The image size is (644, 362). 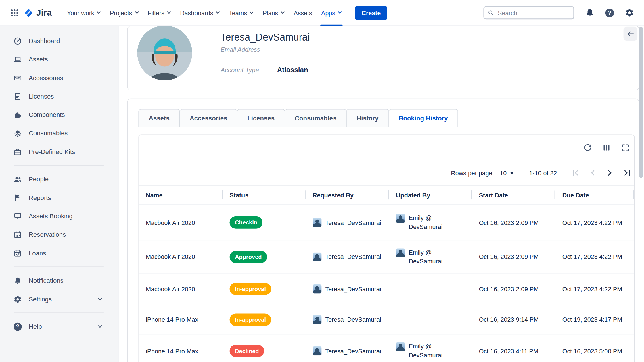 I want to click on puzzle-icon, so click(x=18, y=115).